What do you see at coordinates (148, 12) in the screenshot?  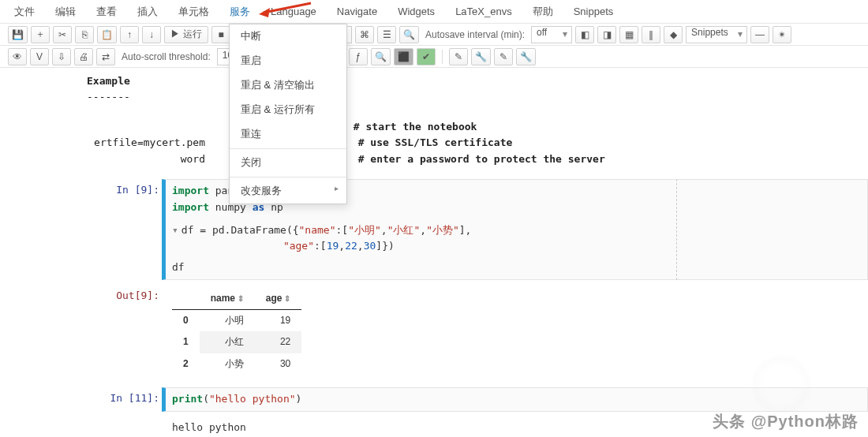 I see `menu-insert: 插入` at bounding box center [148, 12].